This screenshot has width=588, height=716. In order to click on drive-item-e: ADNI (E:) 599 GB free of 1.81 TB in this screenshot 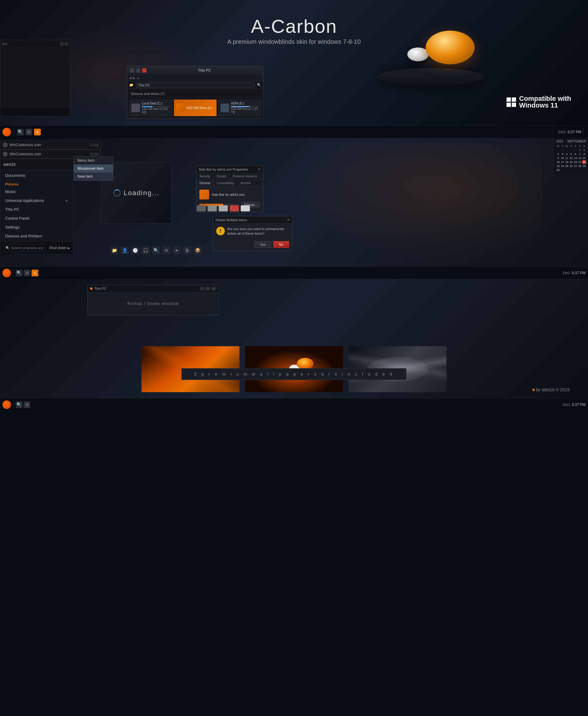, I will do `click(240, 108)`.